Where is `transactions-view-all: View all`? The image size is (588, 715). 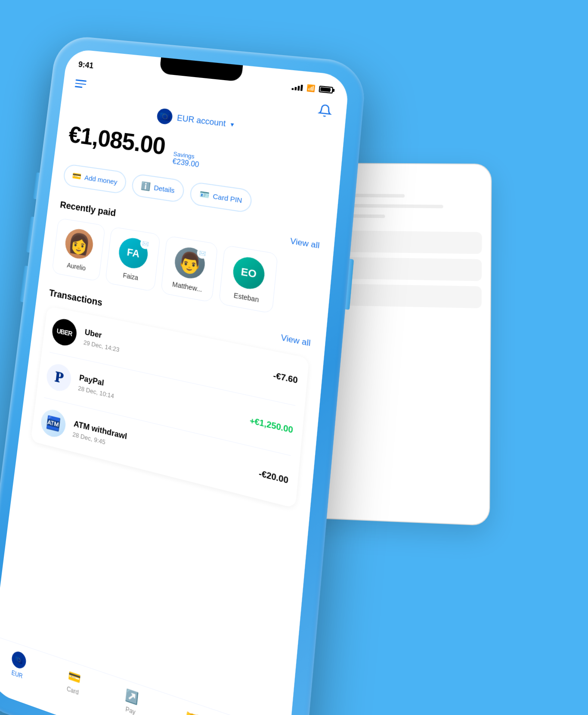
transactions-view-all: View all is located at coordinates (296, 340).